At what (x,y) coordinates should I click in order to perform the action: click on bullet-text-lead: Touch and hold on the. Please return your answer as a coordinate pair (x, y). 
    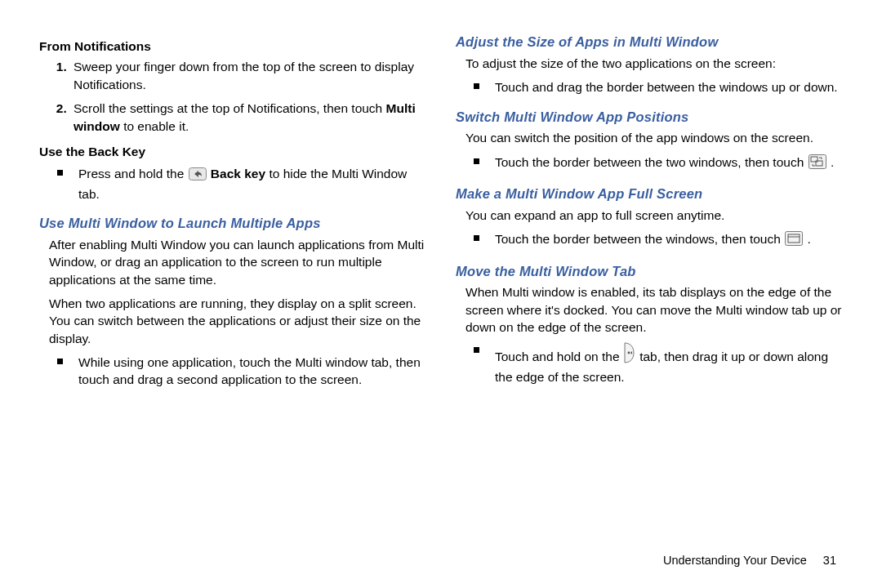
    Looking at the image, I should click on (559, 356).